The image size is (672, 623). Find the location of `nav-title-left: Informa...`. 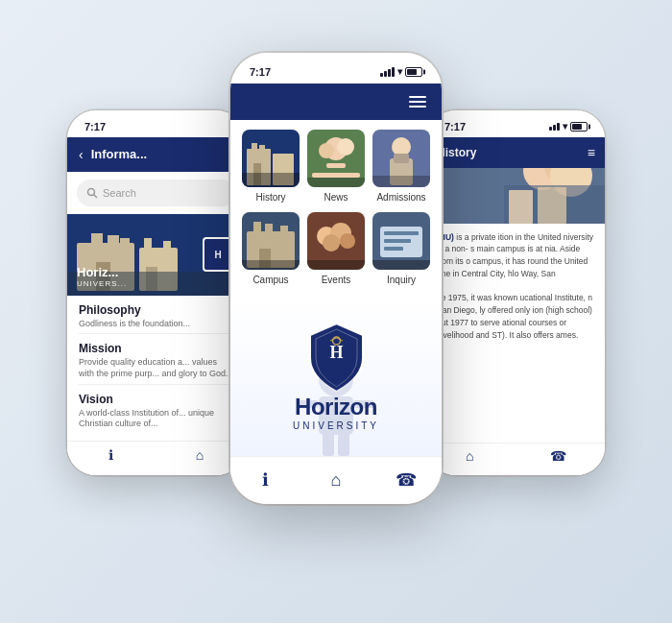

nav-title-left: Informa... is located at coordinates (162, 154).